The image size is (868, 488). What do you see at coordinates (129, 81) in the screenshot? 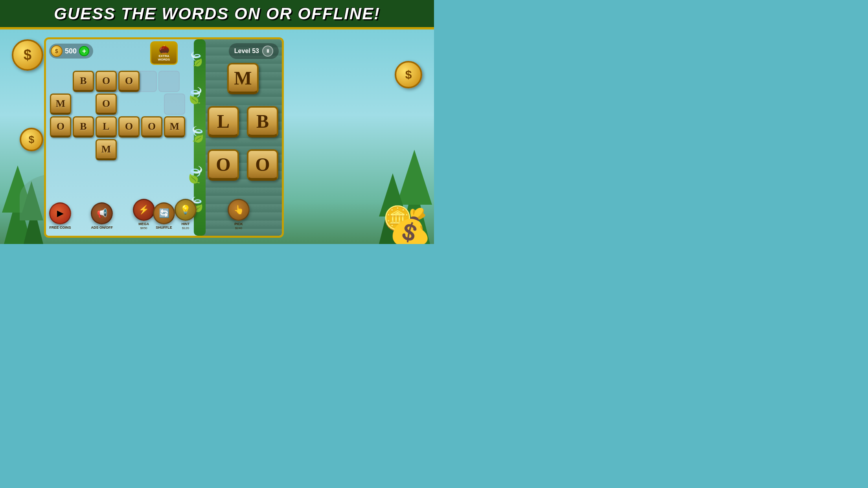
I see `tile-O2: O` at bounding box center [129, 81].